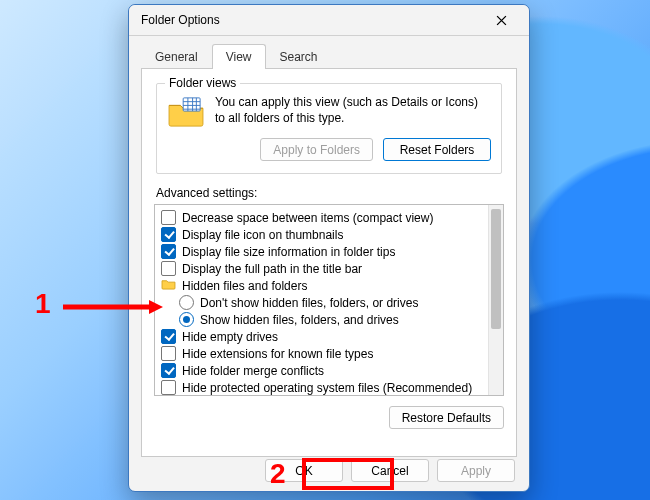 The image size is (650, 500). Describe the element at coordinates (324, 218) in the screenshot. I see `setting-item: Decrease space between items (compact vi…` at that location.